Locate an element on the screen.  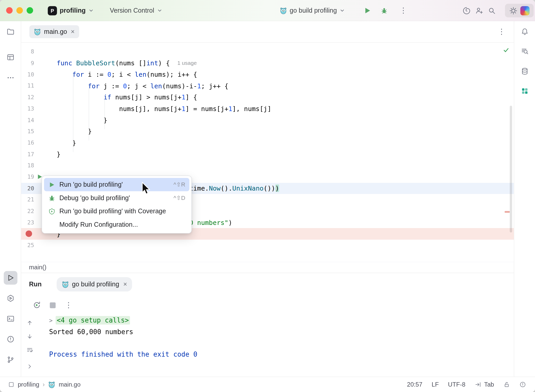
rerun-button is located at coordinates (37, 305).